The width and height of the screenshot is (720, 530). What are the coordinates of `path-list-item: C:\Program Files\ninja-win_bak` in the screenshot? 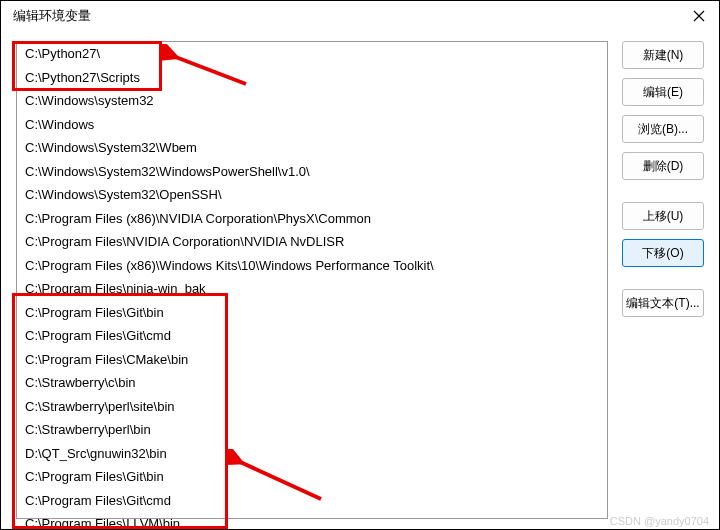 It's located at (312, 289).